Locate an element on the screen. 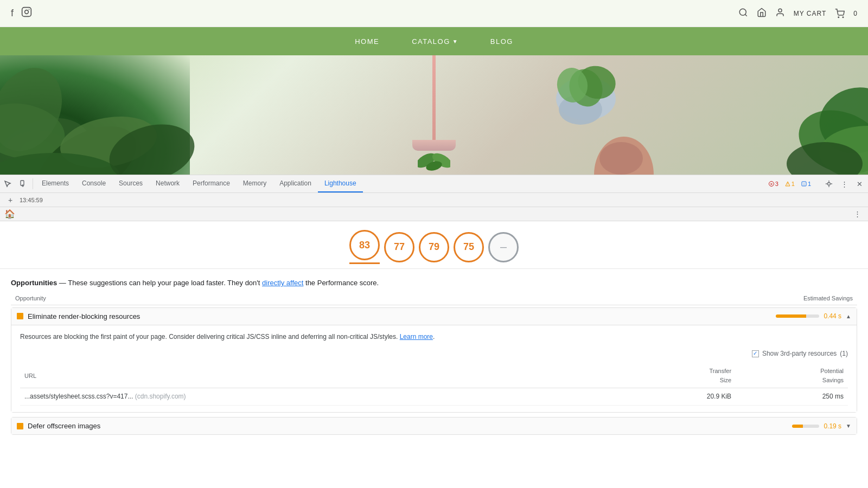 Image resolution: width=868 pixels, height=488 pixels. potential-savings-header: PotentialSavings is located at coordinates (792, 376).